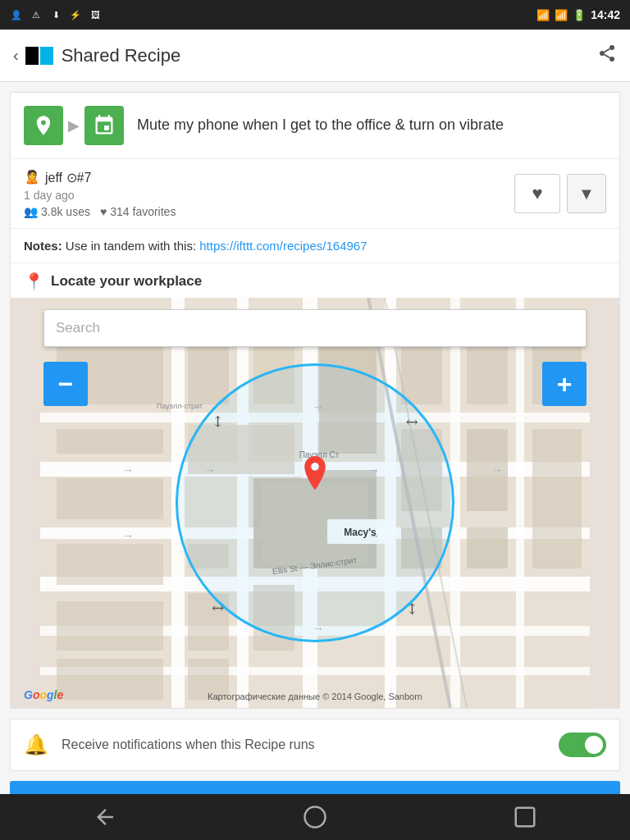  I want to click on share-button, so click(607, 56).